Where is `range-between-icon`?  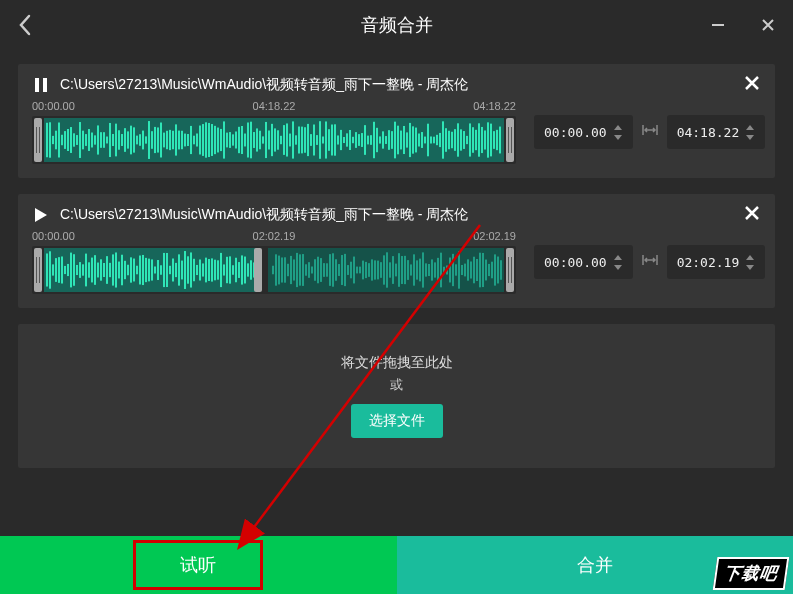 range-between-icon is located at coordinates (650, 132).